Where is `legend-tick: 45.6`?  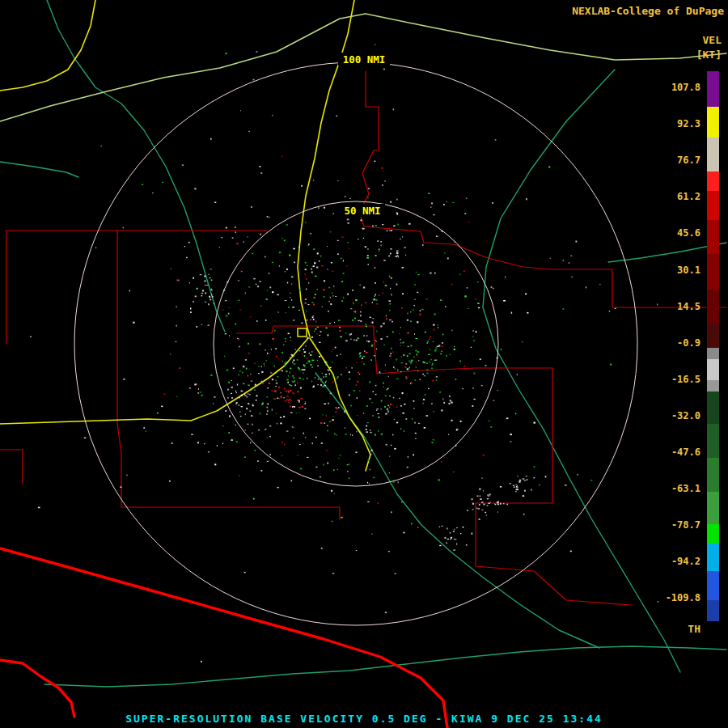
legend-tick: 45.6 is located at coordinates (672, 233).